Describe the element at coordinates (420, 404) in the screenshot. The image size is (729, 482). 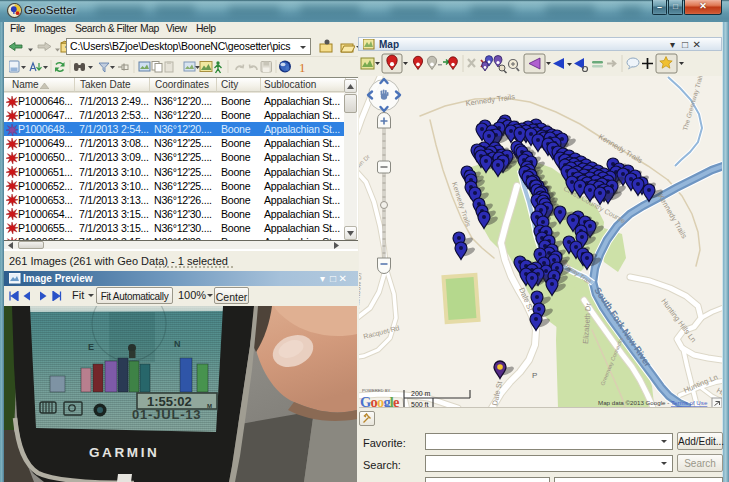
I see `svg-text: 500 ft` at that location.